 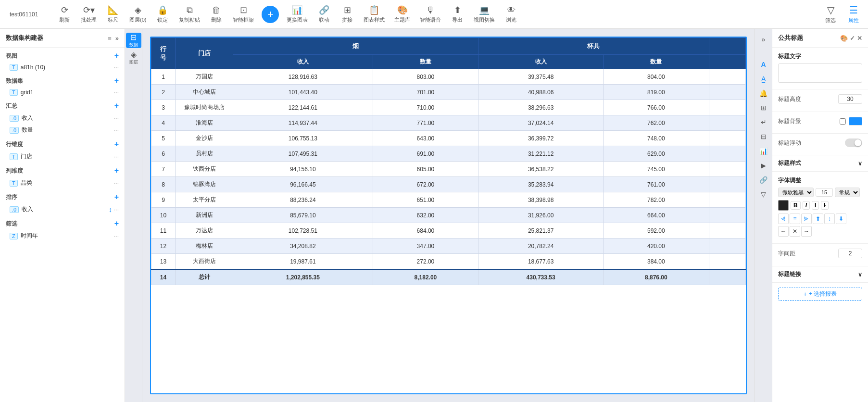 What do you see at coordinates (764, 122) in the screenshot?
I see `right-newline-icon-btn: ↵` at bounding box center [764, 122].